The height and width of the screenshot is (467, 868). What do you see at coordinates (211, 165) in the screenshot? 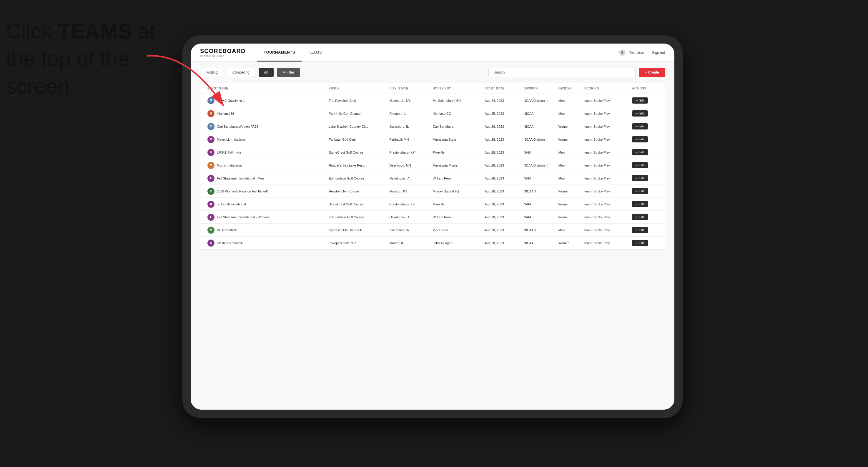
I see `team-icon: M` at bounding box center [211, 165].